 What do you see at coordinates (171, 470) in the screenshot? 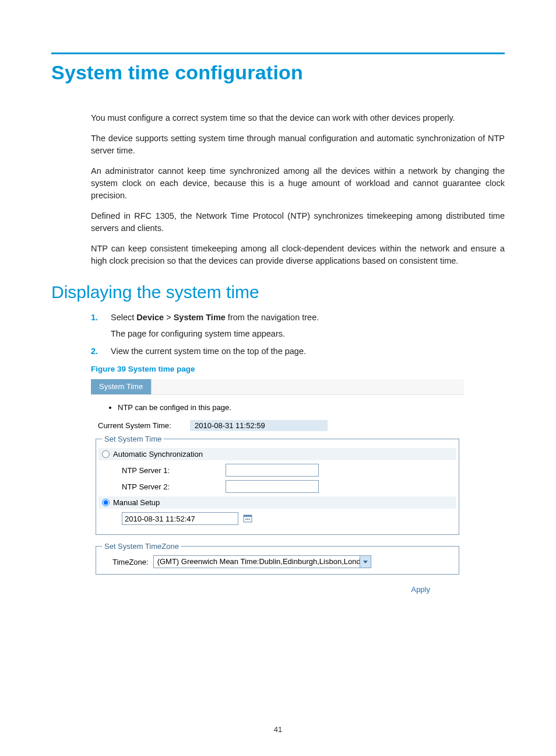
I see `ntp-server-1-label: NTP Server 1:` at bounding box center [171, 470].